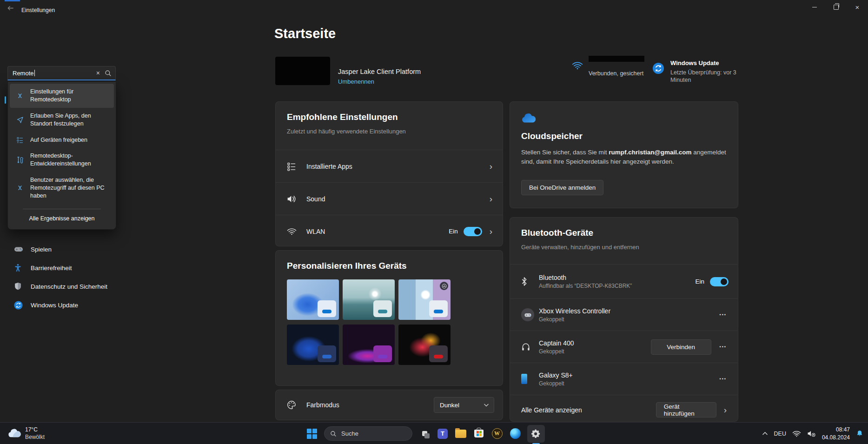 The width and height of the screenshot is (868, 444). What do you see at coordinates (624, 314) in the screenshot?
I see `device-row-xbox: Xbox Wireless Controller Gekoppelt •••` at bounding box center [624, 314].